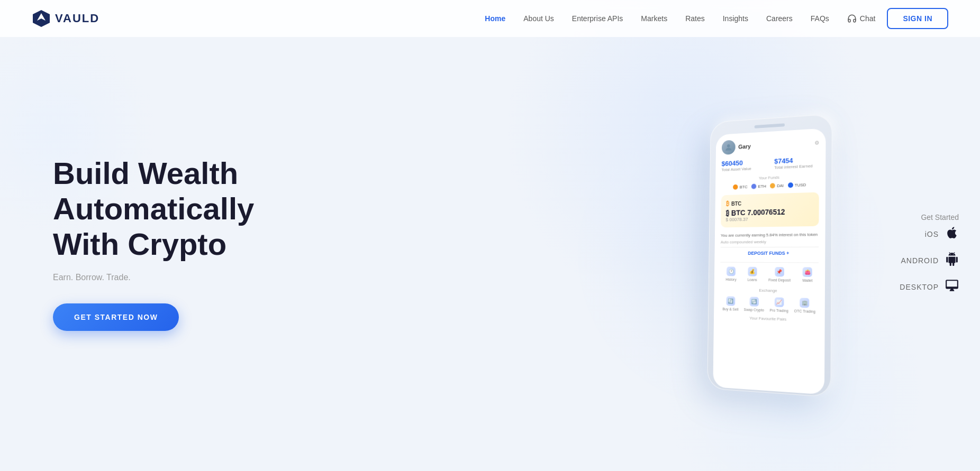 The width and height of the screenshot is (980, 471). What do you see at coordinates (770, 178) in the screenshot?
I see `phone-funds-label: Your Funds` at bounding box center [770, 178].